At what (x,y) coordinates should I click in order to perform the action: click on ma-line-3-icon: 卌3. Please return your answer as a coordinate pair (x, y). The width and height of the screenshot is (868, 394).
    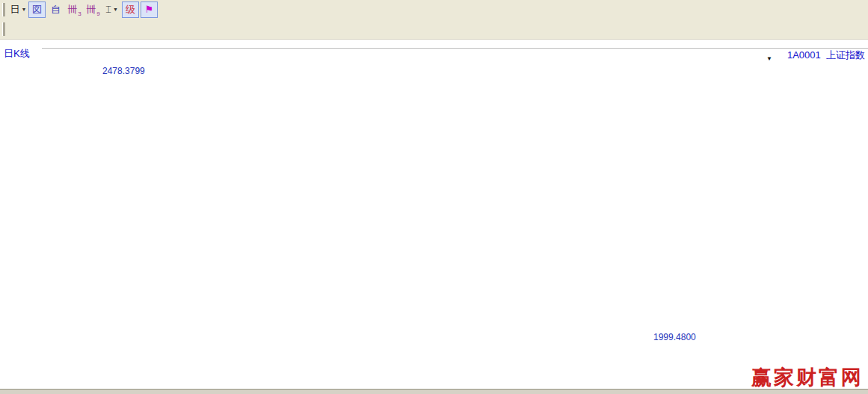
    Looking at the image, I should click on (75, 10).